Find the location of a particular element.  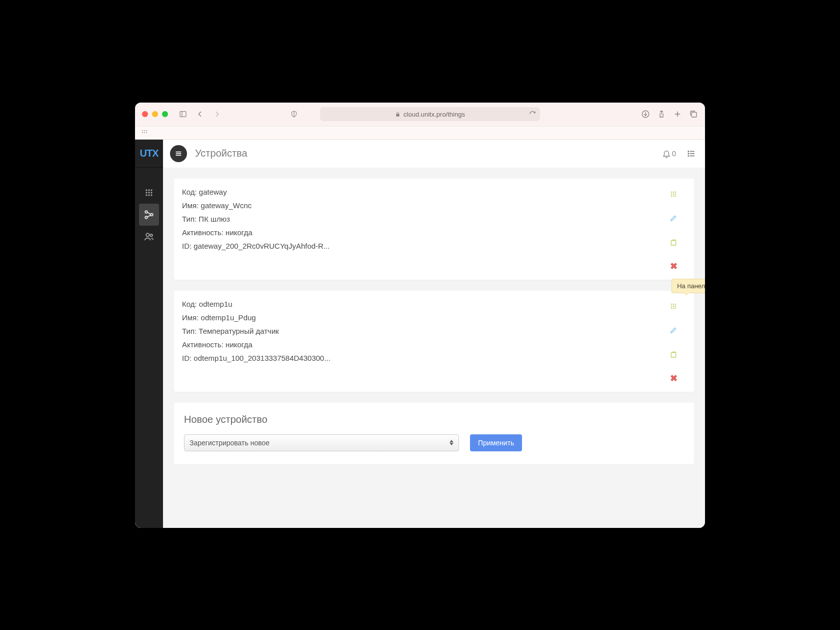

reload-button is located at coordinates (532, 114).